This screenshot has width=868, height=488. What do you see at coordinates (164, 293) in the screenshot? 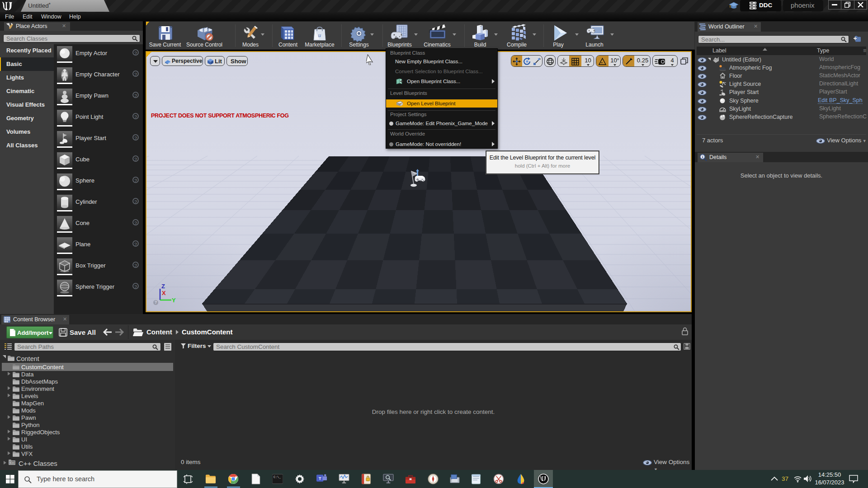
I see `svg-text: X` at bounding box center [164, 293].